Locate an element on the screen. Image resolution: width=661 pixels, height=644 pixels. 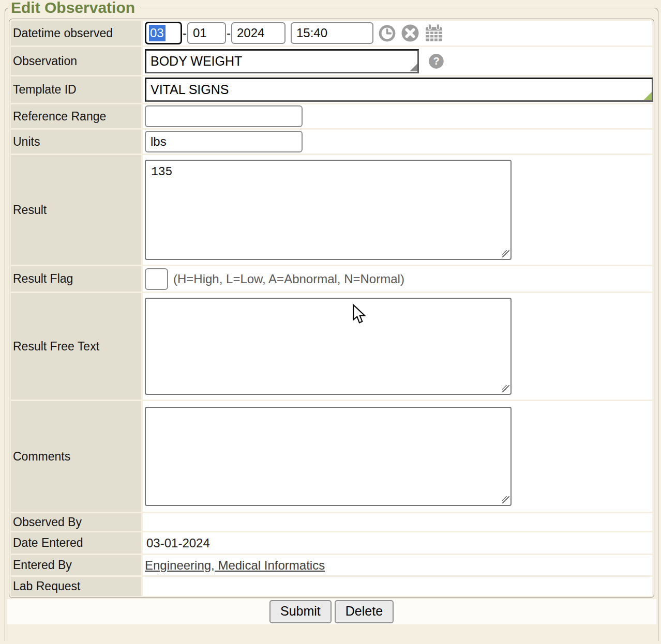
units-input is located at coordinates (223, 142).